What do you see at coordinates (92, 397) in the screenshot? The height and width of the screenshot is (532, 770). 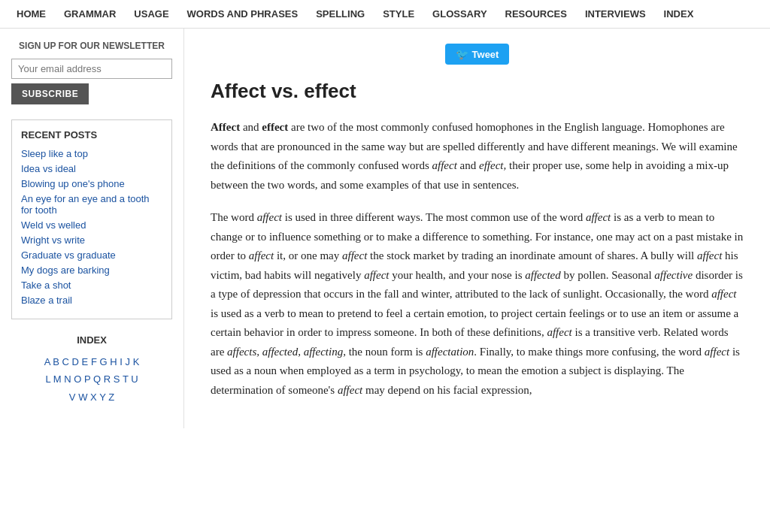 I see `index-row: V W X Y Z` at bounding box center [92, 397].